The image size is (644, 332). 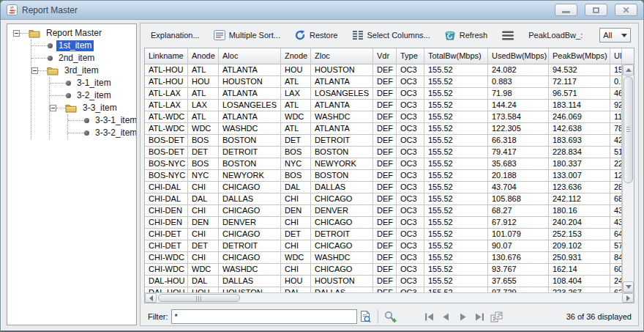 I want to click on nav-last-button, so click(x=480, y=317).